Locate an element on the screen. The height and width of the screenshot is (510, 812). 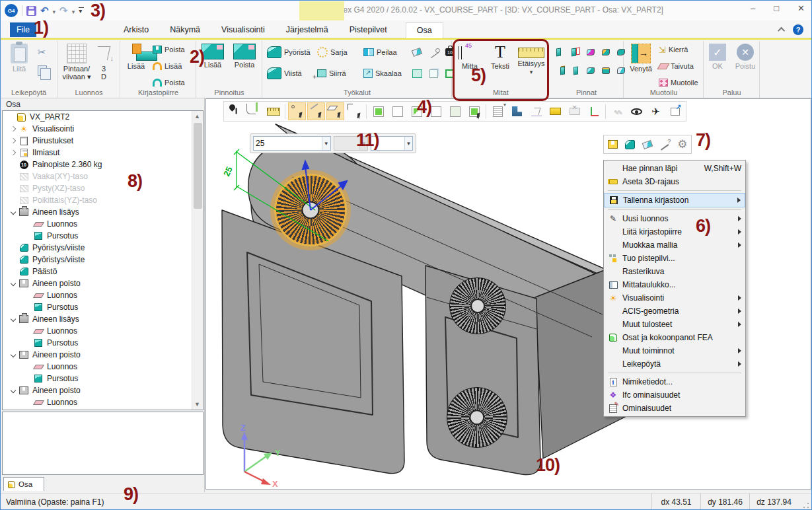
mirror-button: Peilaa is located at coordinates (381, 52).